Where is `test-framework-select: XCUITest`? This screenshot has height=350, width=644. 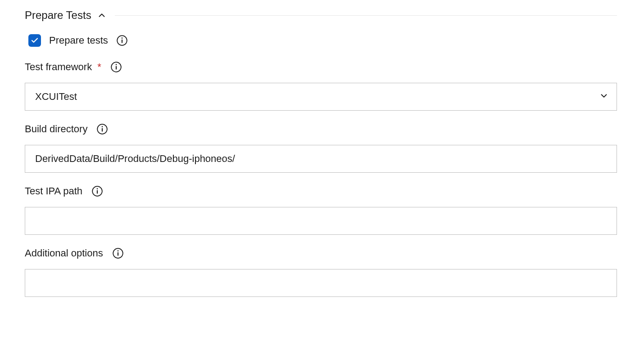
test-framework-select: XCUITest is located at coordinates (321, 97).